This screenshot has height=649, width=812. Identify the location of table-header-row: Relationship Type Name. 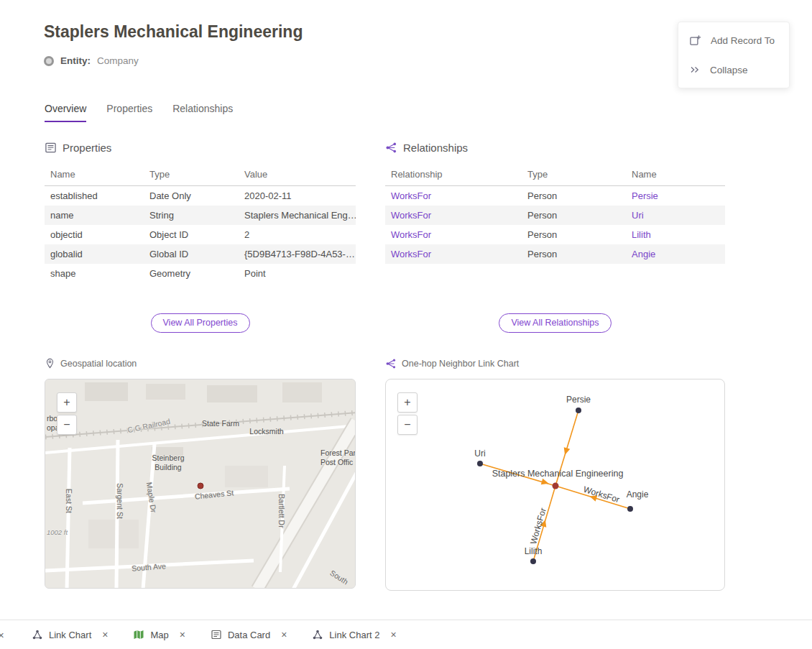
(555, 175).